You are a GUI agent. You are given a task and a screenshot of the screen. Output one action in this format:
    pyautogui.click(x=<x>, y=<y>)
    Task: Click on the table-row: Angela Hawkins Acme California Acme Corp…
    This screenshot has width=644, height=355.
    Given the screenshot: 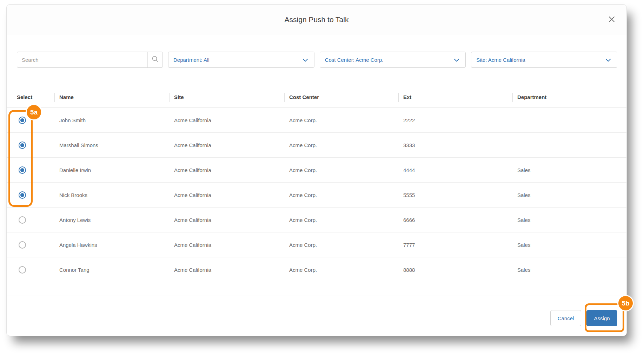 What is the action you would take?
    pyautogui.click(x=317, y=245)
    